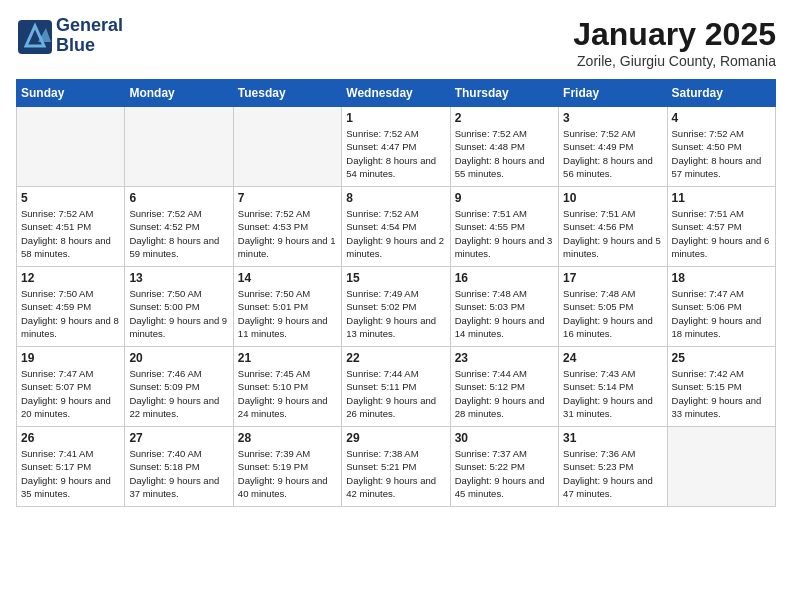 The width and height of the screenshot is (792, 612). I want to click on logo: General Blue, so click(70, 36).